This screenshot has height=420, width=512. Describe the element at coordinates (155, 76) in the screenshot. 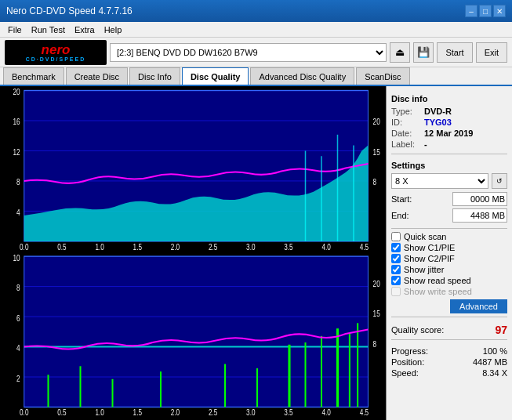

I see `tab-disc-info: Disc Info` at that location.